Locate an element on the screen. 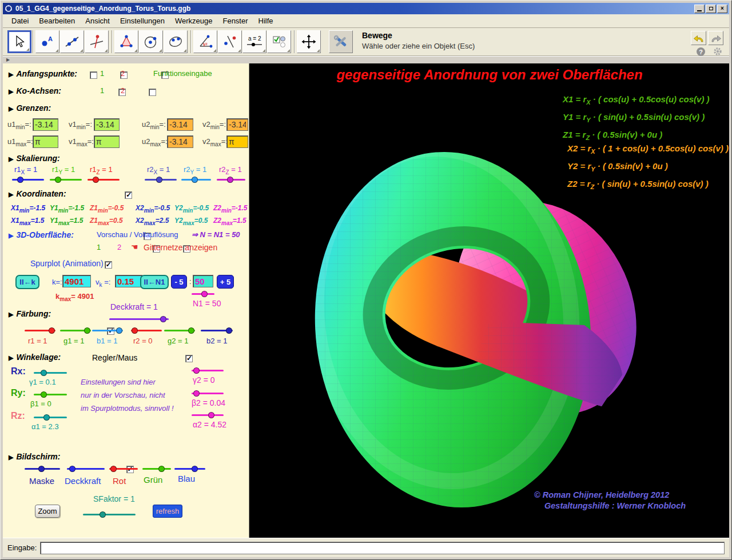 The width and height of the screenshot is (732, 560). tool-angle: α is located at coordinates (205, 42).